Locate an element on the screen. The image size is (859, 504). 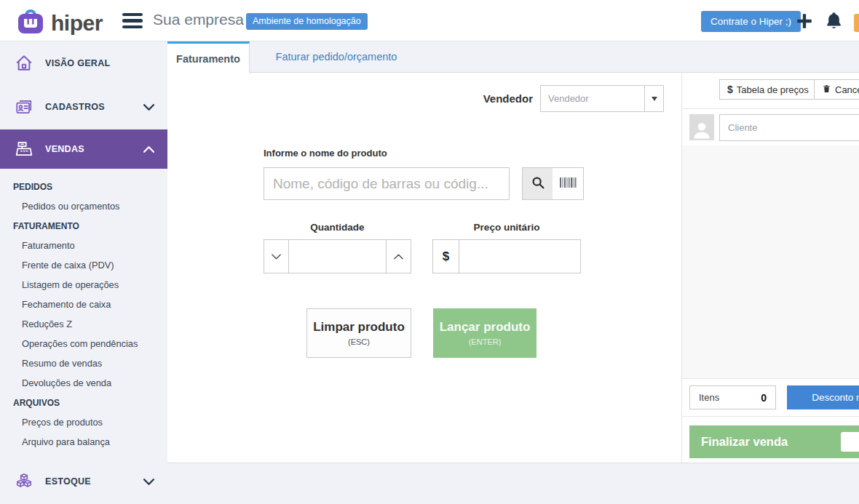
sale-panel-toolbar: $ Tabela de preços Cancelar venda is located at coordinates (770, 91).